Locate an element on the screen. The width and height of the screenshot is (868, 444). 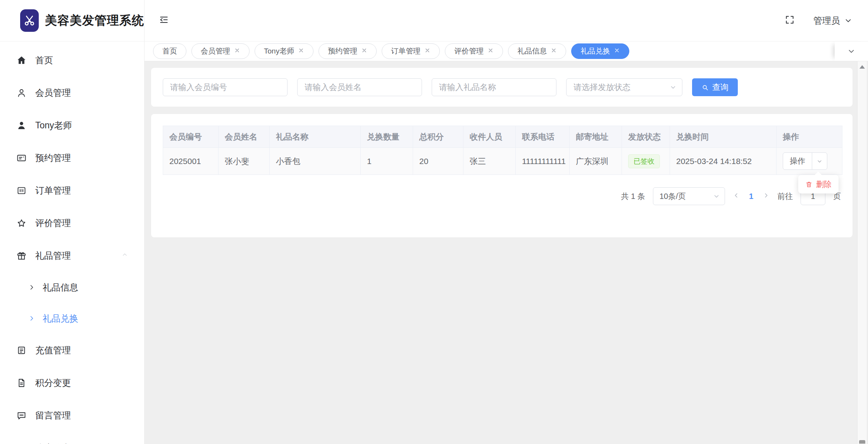
gift-icon is located at coordinates (22, 256).